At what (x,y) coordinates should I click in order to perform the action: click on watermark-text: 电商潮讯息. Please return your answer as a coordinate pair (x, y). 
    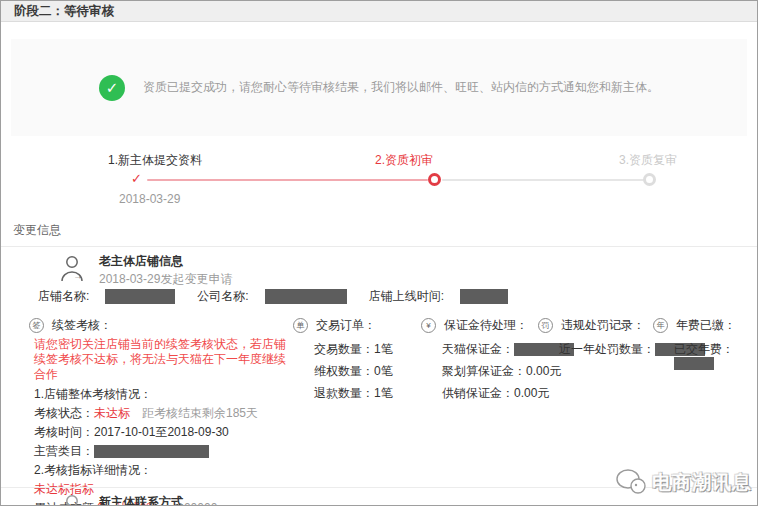
    Looking at the image, I should click on (702, 483).